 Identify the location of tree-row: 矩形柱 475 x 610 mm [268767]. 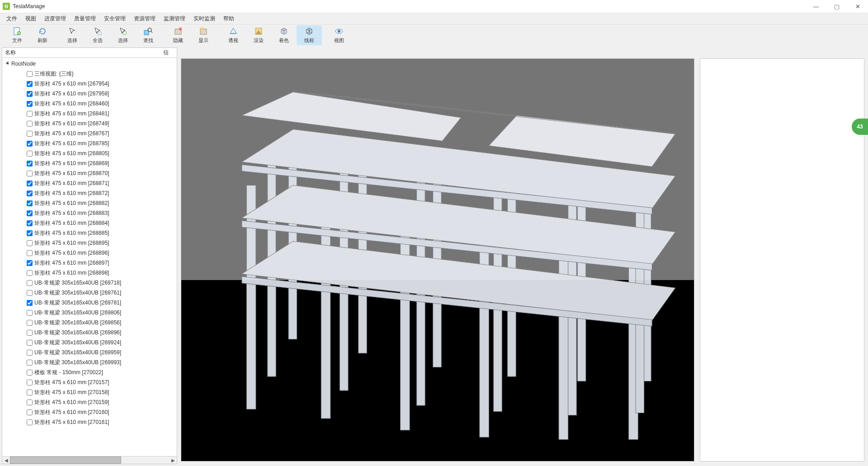
(90, 133).